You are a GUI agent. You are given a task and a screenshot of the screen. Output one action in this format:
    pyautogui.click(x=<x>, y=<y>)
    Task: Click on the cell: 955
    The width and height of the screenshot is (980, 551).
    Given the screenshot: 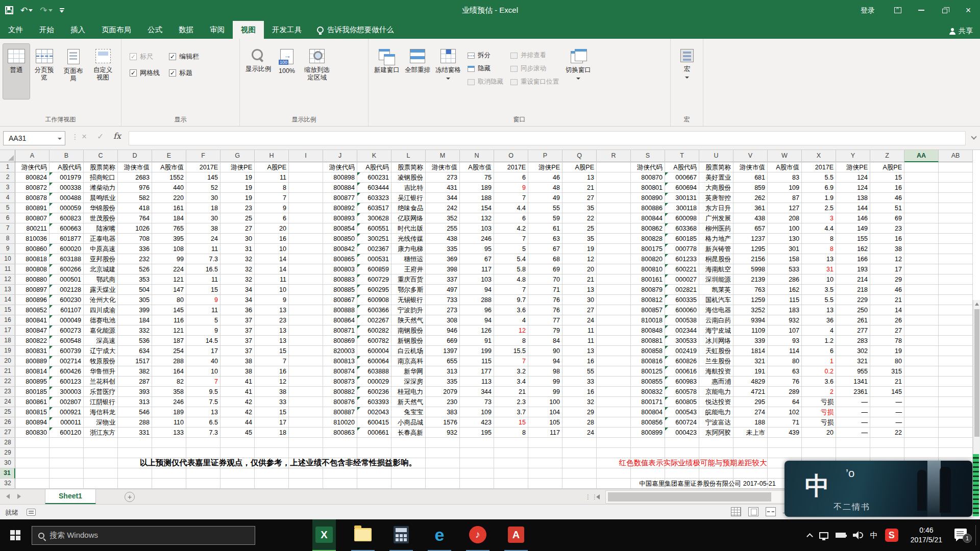 What is the action you would take?
    pyautogui.click(x=853, y=371)
    